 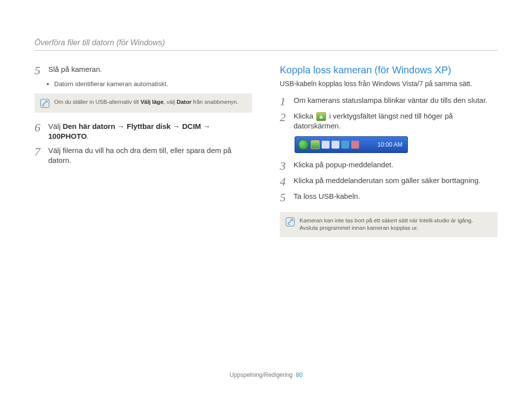 What do you see at coordinates (327, 197) in the screenshot?
I see `step-text: Ta loss USB-kabeln.` at bounding box center [327, 197].